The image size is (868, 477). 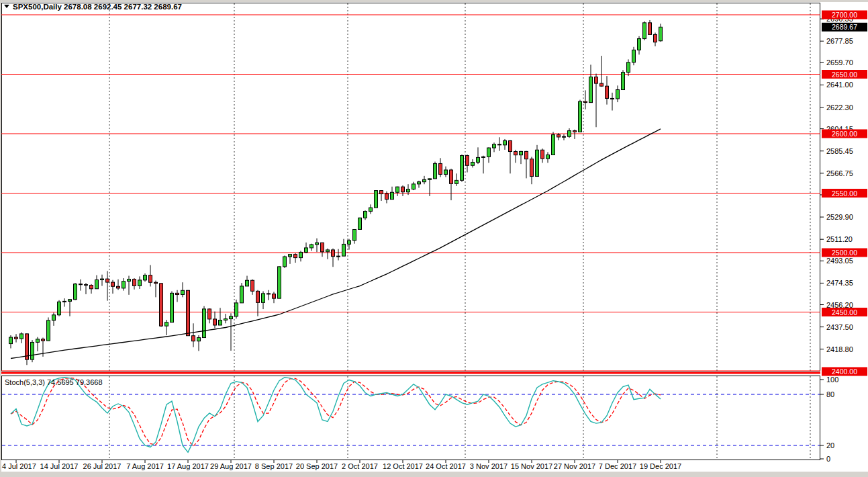 What do you see at coordinates (317, 466) in the screenshot?
I see `time-tick-label: 20 Sep 2017` at bounding box center [317, 466].